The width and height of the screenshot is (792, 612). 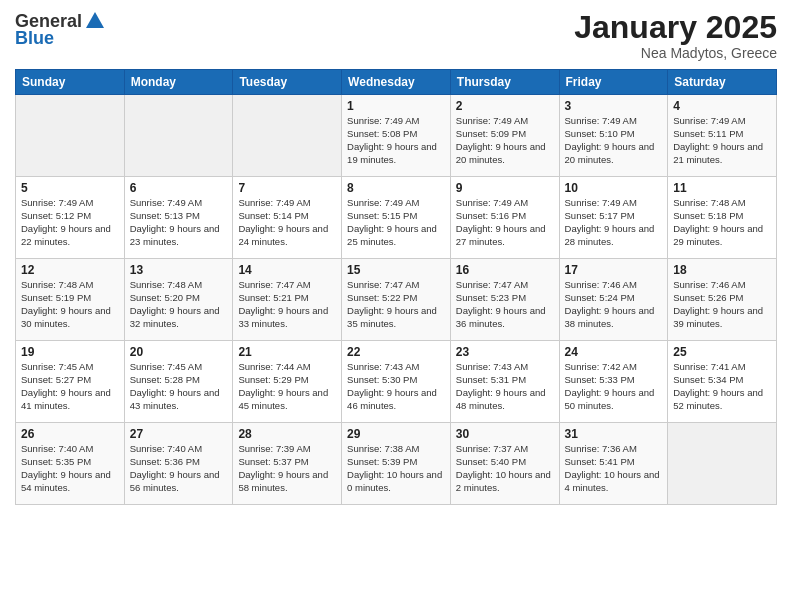 What do you see at coordinates (722, 222) in the screenshot?
I see `day-info: Sunrise: 7:48 AM Sunset: 5:18 PM Dayligh…` at bounding box center [722, 222].